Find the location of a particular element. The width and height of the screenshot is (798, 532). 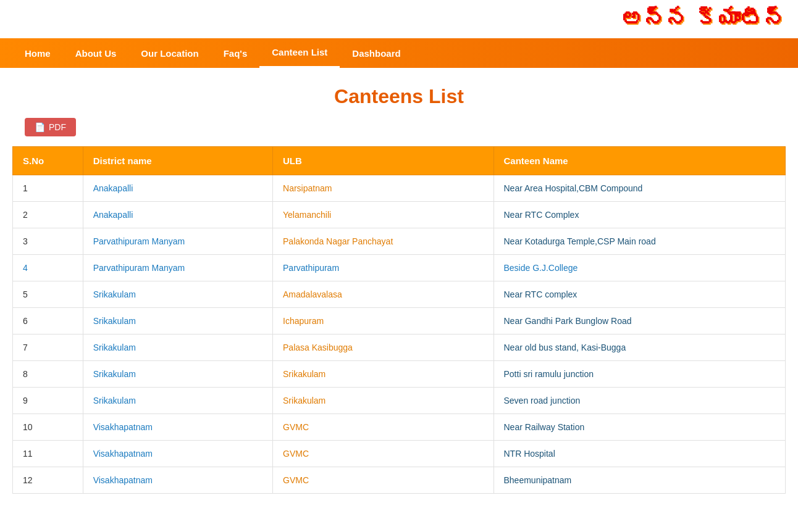

cell-sno: 10 is located at coordinates (48, 427).